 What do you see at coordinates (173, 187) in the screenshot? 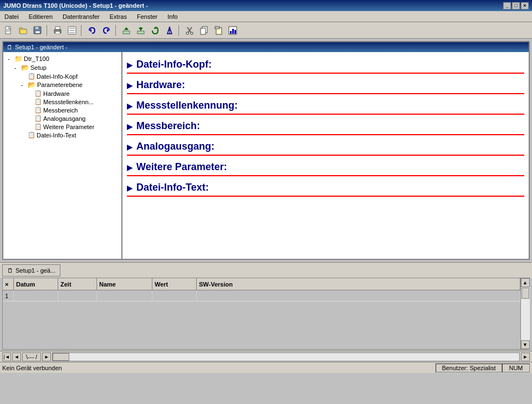
I see `section-title-6: Datei-Info-Text:` at bounding box center [173, 187].